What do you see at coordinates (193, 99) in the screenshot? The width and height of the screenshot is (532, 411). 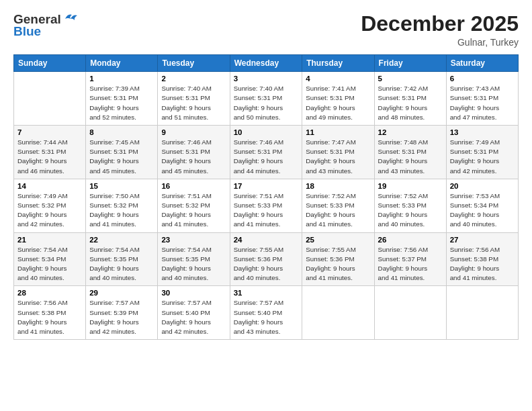 I see `day-cell: 2Sunrise: 7:40 AM Sunset: 5:31 PM Daylig…` at bounding box center [193, 99].